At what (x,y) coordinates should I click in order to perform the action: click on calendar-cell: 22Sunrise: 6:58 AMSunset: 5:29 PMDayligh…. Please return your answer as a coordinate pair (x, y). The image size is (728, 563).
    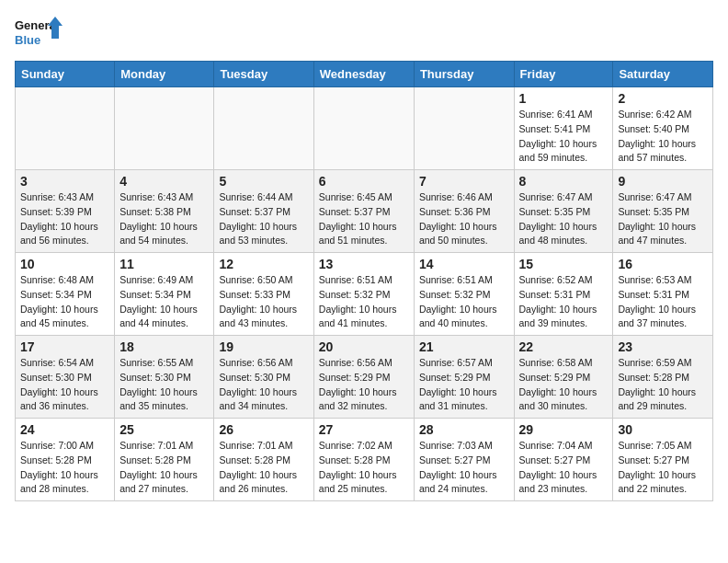
    Looking at the image, I should click on (563, 377).